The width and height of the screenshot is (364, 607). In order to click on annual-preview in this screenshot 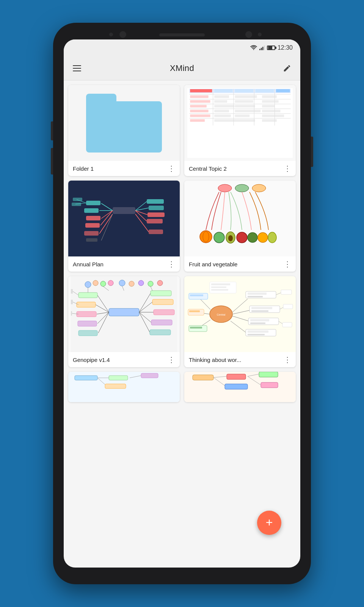, I will do `click(124, 219)`.